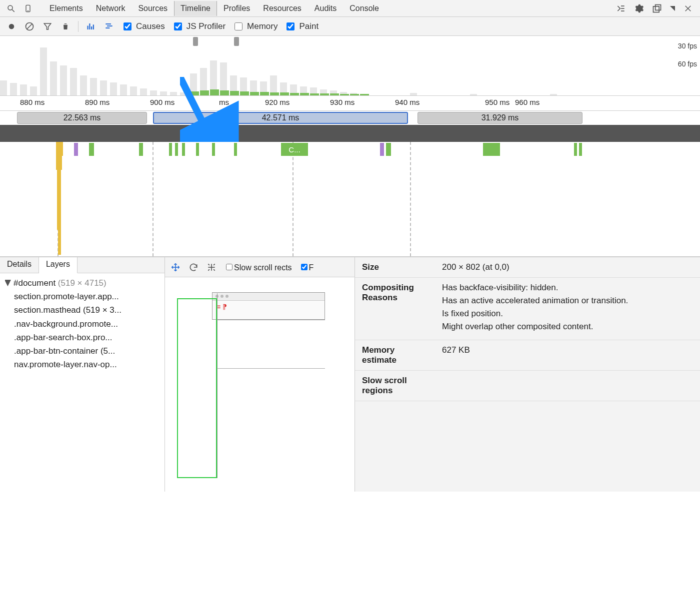 The image size is (700, 602). Describe the element at coordinates (66, 26) in the screenshot. I see `garbage-icon` at that location.